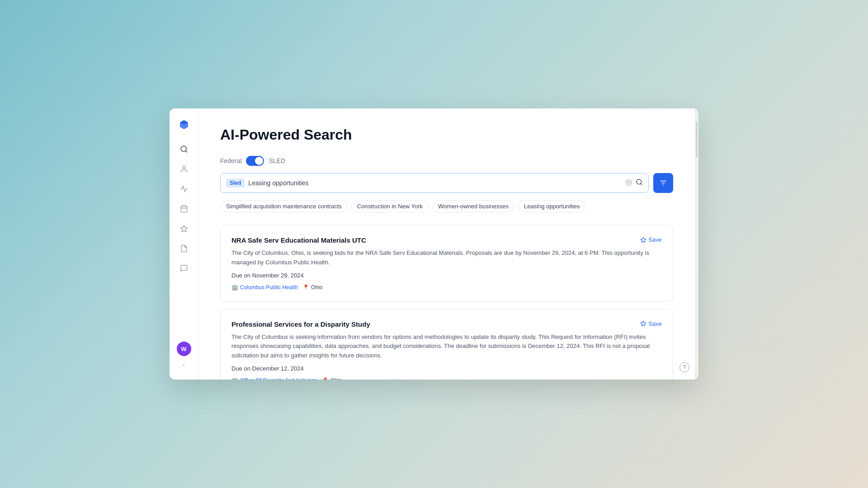 The image size is (868, 488). I want to click on search-container: Sled, so click(447, 183).